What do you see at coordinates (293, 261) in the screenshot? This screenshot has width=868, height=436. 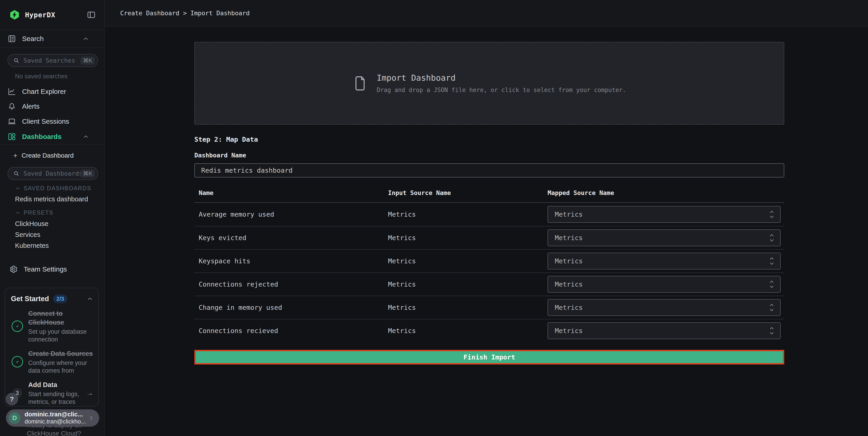 I see `row-name: Keyspace hits` at bounding box center [293, 261].